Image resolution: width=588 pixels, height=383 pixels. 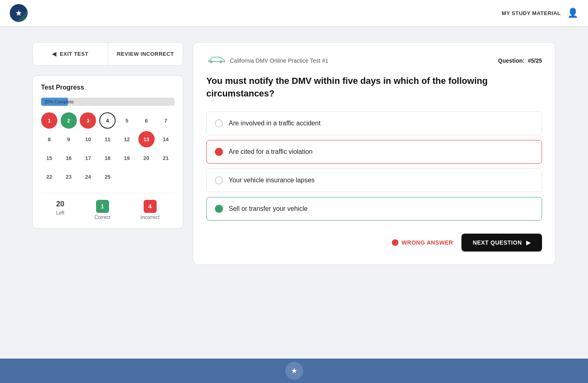 What do you see at coordinates (146, 139) in the screenshot?
I see `grid-cell-13: 13` at bounding box center [146, 139].